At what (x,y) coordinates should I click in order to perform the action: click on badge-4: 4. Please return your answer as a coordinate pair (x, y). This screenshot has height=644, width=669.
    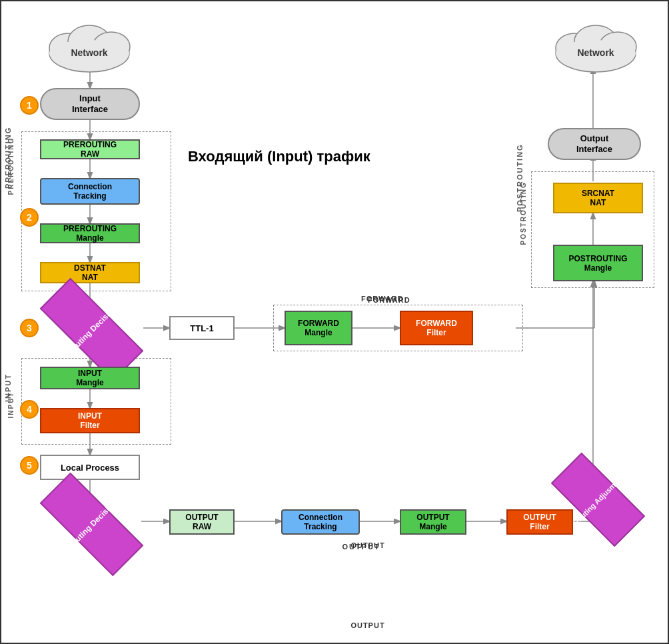
    Looking at the image, I should click on (29, 409).